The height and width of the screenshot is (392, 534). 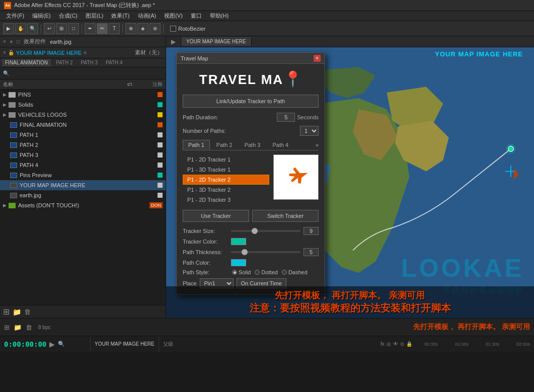 I want to click on menu-layer: 图层(L), so click(x=95, y=16).